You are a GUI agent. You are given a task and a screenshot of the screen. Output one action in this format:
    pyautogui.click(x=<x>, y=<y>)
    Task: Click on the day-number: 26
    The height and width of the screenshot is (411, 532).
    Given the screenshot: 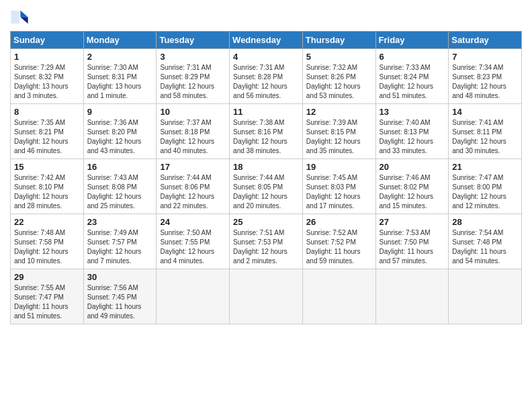 What is the action you would take?
    pyautogui.click(x=339, y=222)
    